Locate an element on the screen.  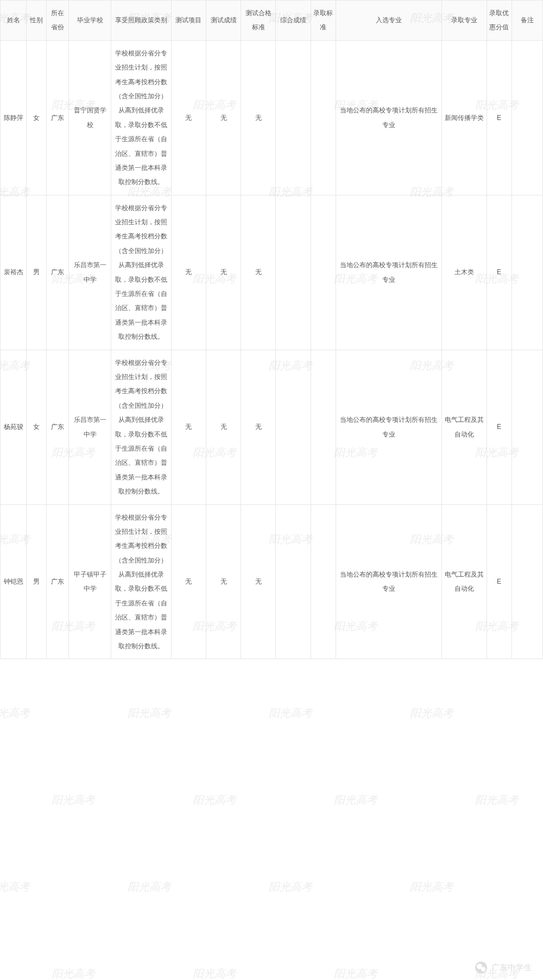
col-remark: 备注 is located at coordinates (527, 21).